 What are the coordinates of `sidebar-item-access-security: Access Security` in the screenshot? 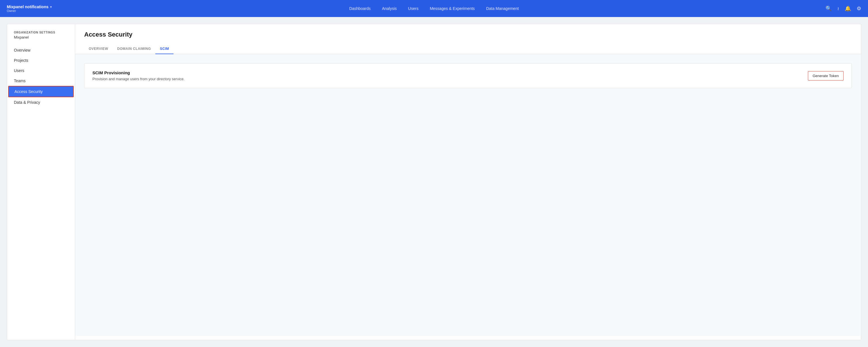 It's located at (41, 92).